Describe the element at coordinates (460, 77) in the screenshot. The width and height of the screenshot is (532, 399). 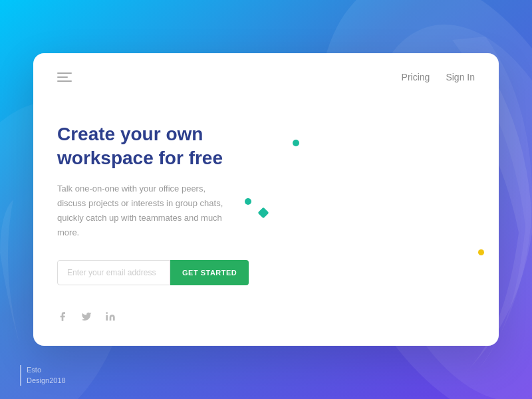
I see `nav-signin: Sign In` at that location.